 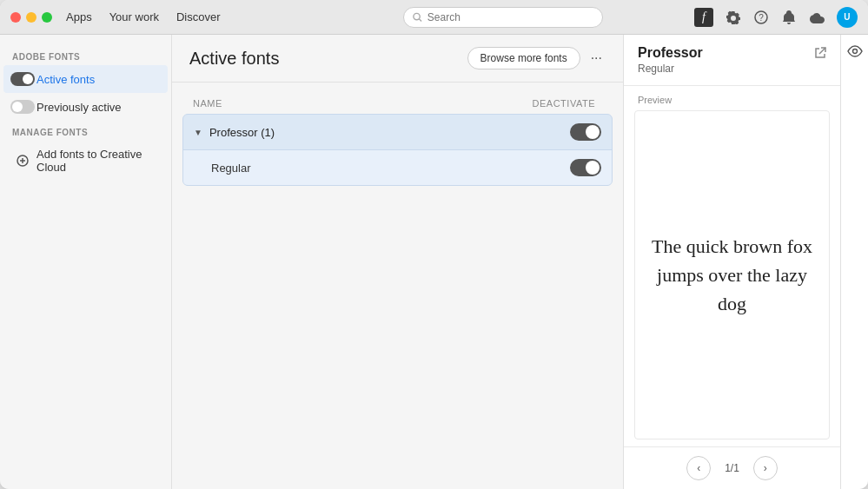 I want to click on active-fonts-icon, so click(x=23, y=79).